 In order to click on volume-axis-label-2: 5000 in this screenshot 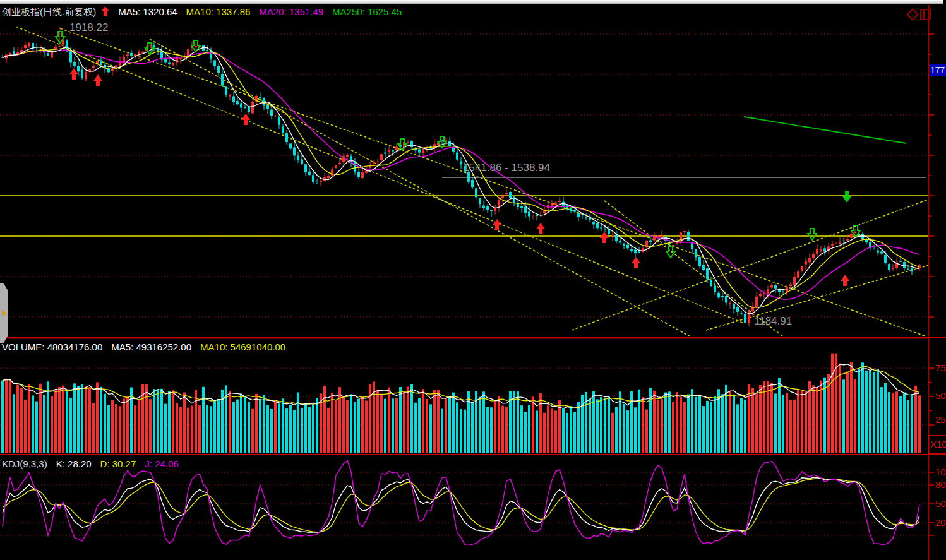, I will do `click(940, 395)`.